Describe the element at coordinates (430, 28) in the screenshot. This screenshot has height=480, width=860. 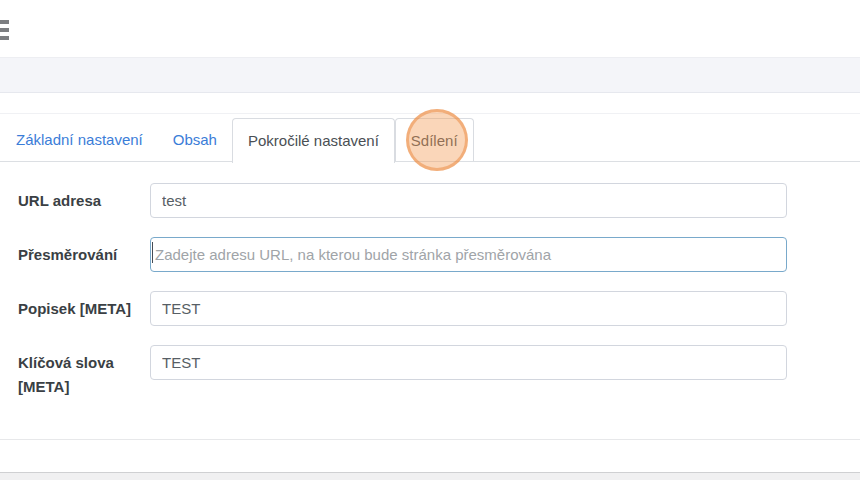
I see `top-header` at that location.